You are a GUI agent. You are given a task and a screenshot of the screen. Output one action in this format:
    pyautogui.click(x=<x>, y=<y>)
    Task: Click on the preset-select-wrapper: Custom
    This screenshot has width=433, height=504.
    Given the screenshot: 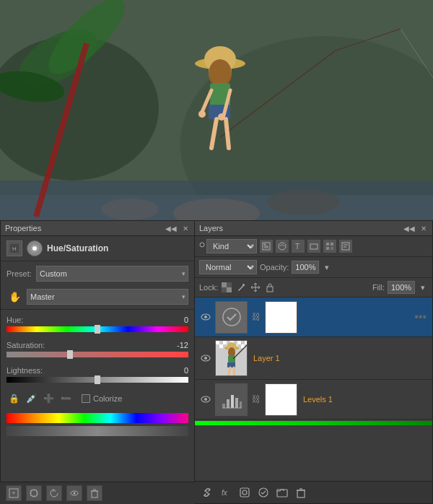 What is the action you would take?
    pyautogui.click(x=113, y=274)
    